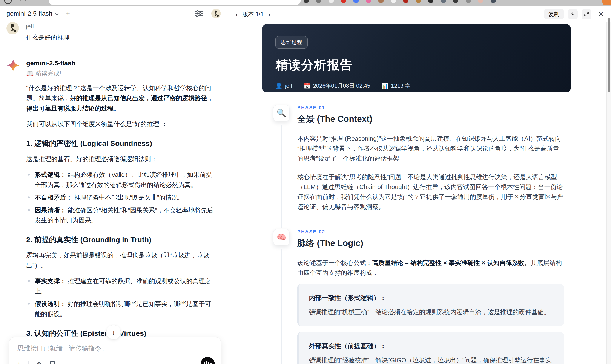 The height and width of the screenshot is (364, 611). I want to click on expand-button, so click(586, 14).